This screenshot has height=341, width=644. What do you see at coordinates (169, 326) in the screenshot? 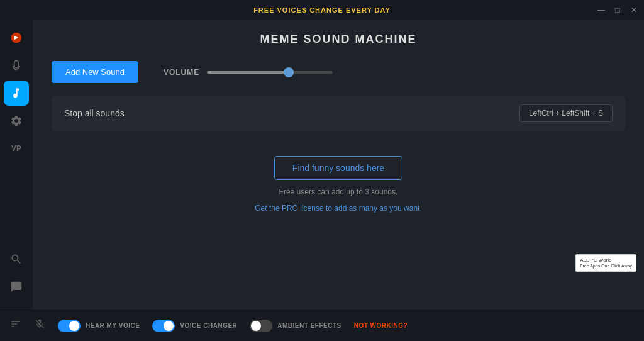
I see `voice-changer-knob` at bounding box center [169, 326].